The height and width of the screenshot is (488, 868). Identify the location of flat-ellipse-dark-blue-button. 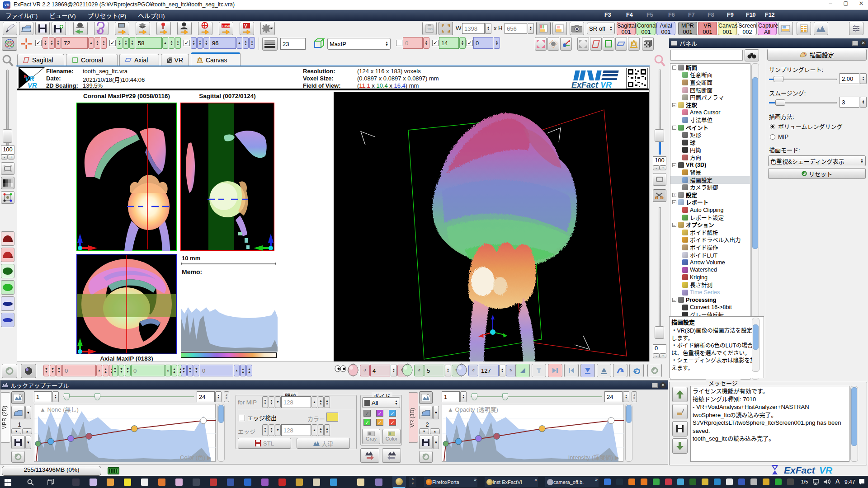
(8, 304).